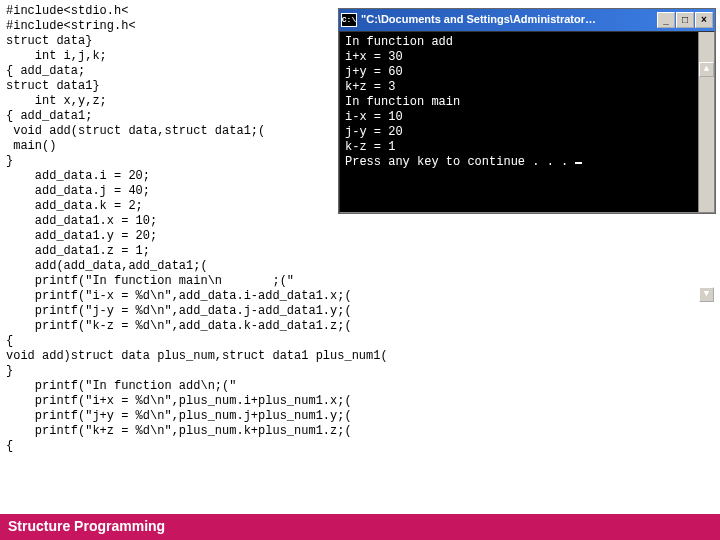 Image resolution: width=720 pixels, height=540 pixels. Describe the element at coordinates (704, 20) in the screenshot. I see `close-button: ×` at that location.